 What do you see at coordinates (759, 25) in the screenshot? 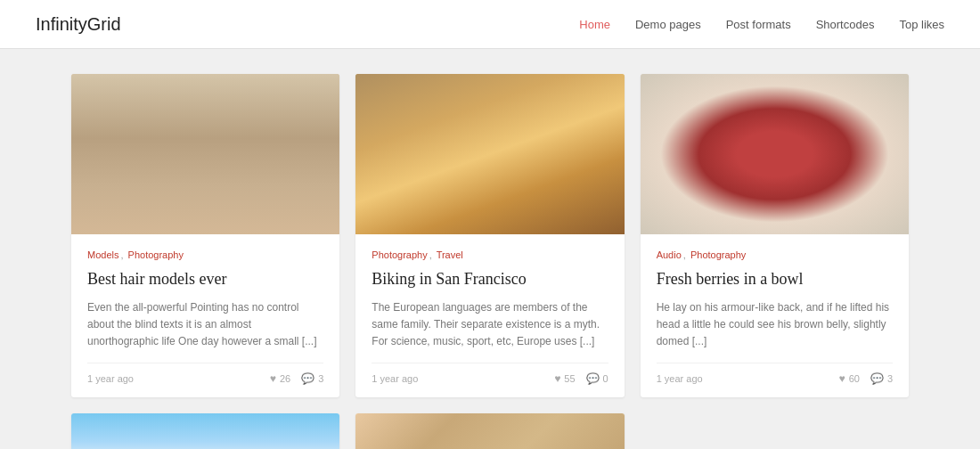
I see `nav-post-formats: Post formats` at bounding box center [759, 25].